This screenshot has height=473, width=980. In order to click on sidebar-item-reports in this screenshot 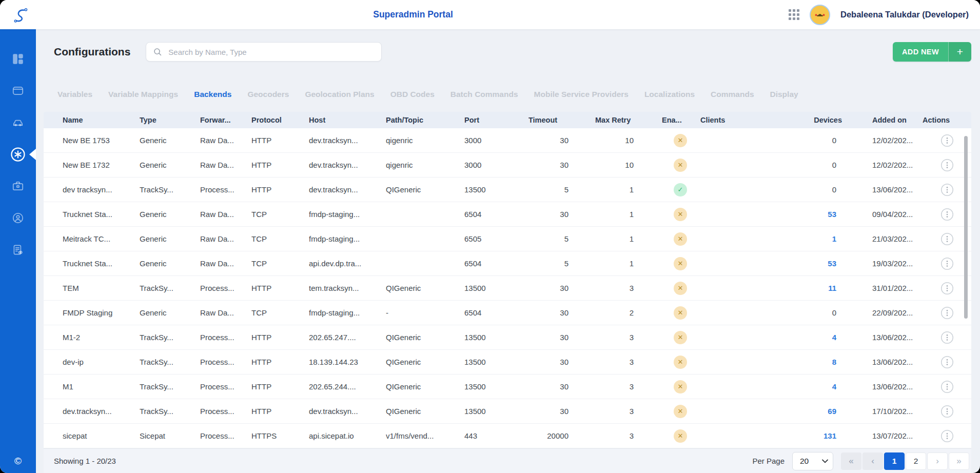, I will do `click(18, 250)`.